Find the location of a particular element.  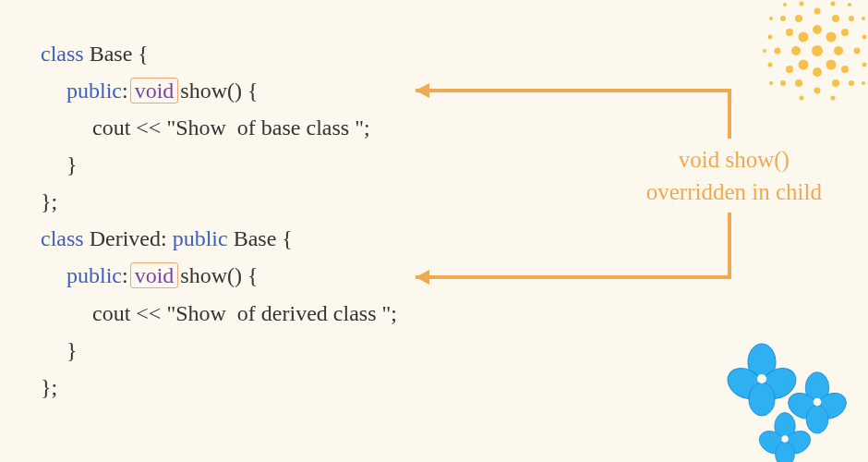

boxed-signature-derived: void is located at coordinates (155, 275).